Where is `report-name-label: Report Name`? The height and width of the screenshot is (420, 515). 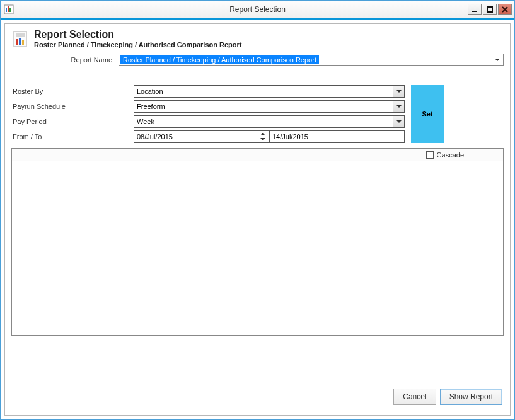 report-name-label: Report Name is located at coordinates (65, 60).